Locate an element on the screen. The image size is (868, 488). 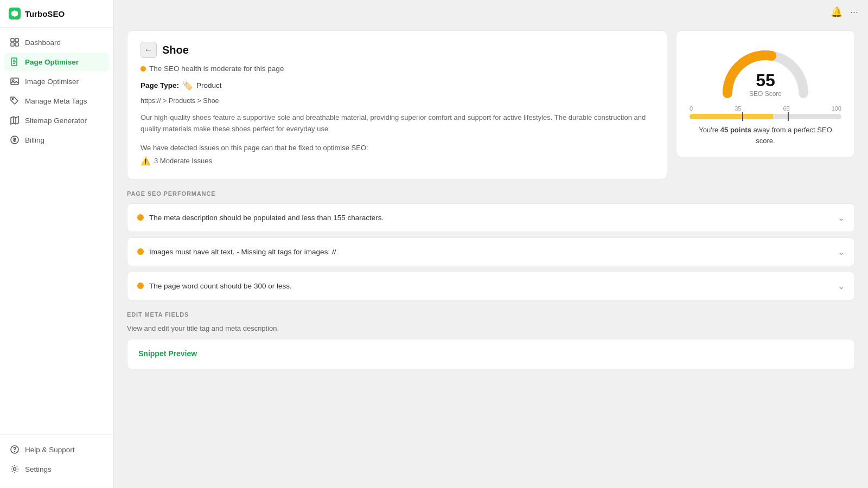
score-bar-track is located at coordinates (765, 117).